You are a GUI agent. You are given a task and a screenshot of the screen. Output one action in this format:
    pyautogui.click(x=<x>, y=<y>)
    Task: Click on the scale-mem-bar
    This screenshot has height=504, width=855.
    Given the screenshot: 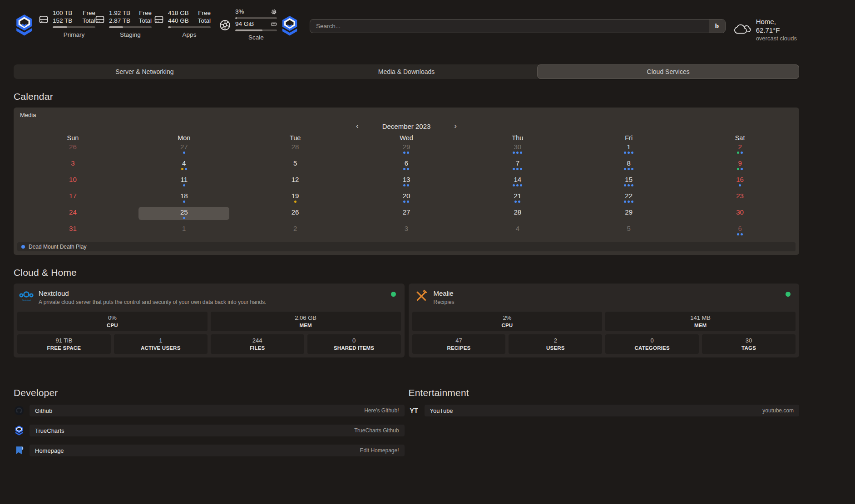 What is the action you would take?
    pyautogui.click(x=256, y=30)
    